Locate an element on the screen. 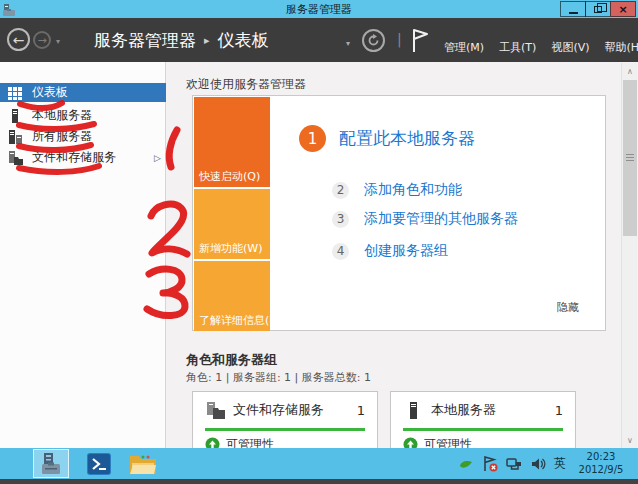  screen-bottom-strip is located at coordinates (319, 482).